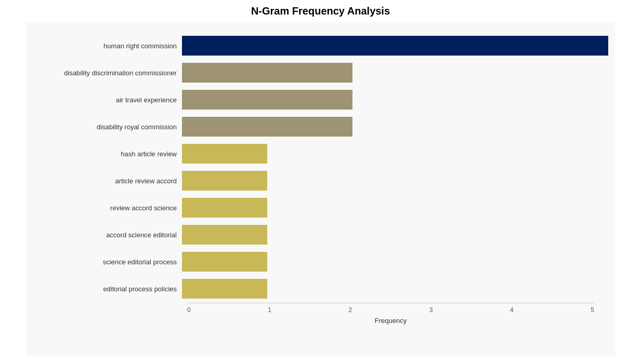  Describe the element at coordinates (313, 181) in the screenshot. I see `bar-row: article review accord` at that location.